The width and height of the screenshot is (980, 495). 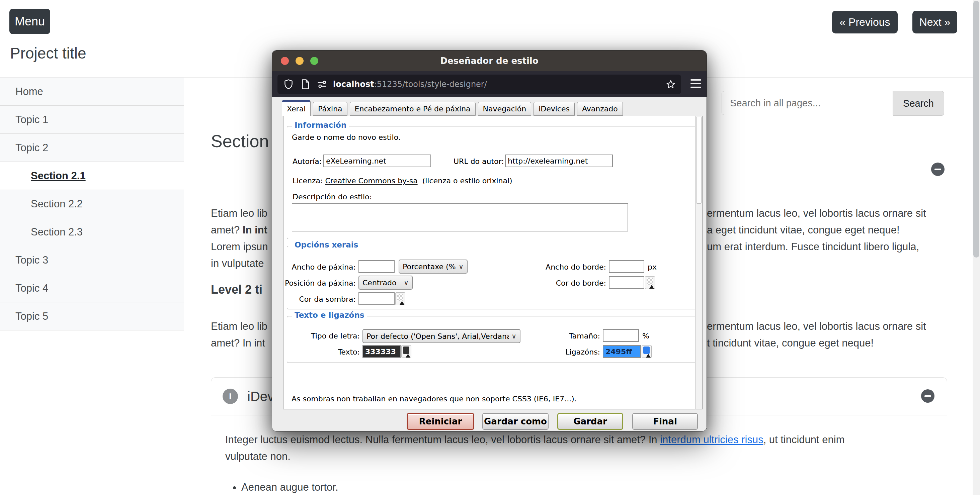 I want to click on sidebar-item-topic3: Topic 3, so click(x=92, y=260).